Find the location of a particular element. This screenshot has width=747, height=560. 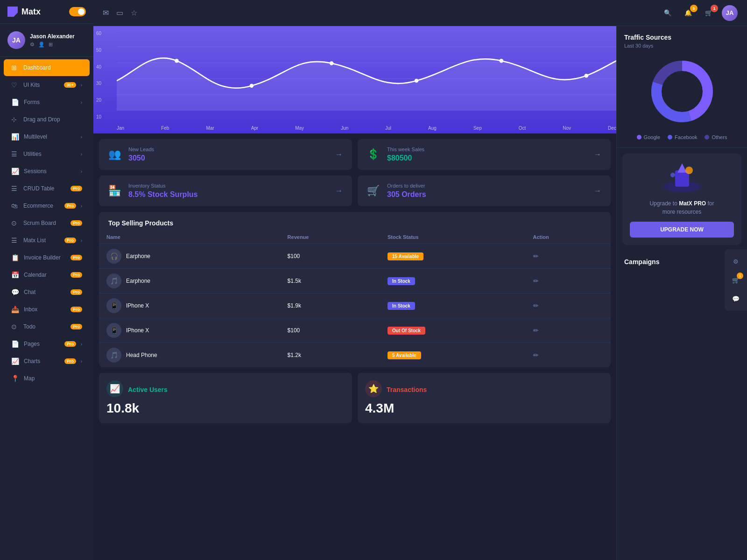

chart-svg is located at coordinates (366, 71).